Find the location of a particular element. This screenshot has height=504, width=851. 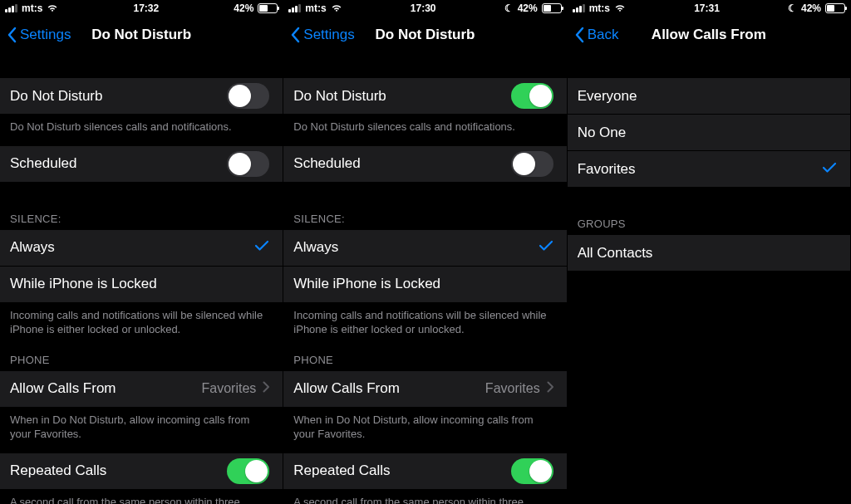

allow-all-contacts-label: All Contacts is located at coordinates (707, 253).